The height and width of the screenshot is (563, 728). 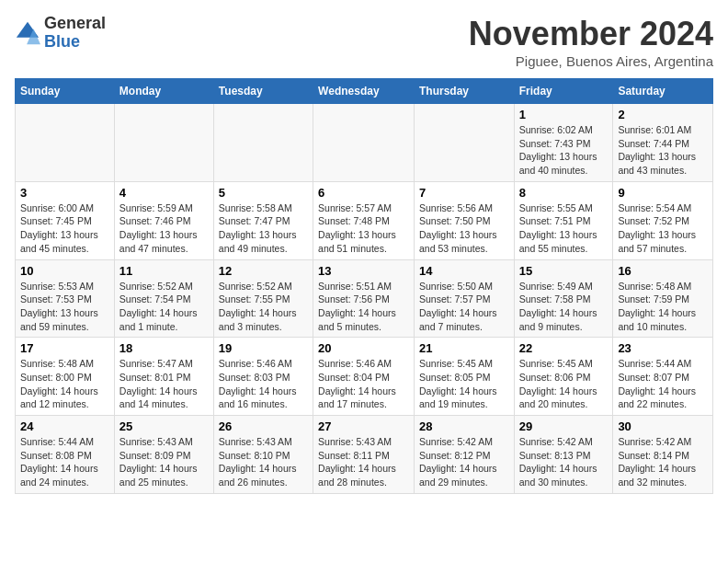 What do you see at coordinates (65, 298) in the screenshot?
I see `calendar-cell: 10Sunrise: 5:53 AM Sunset: 7:53 PM Dayli…` at bounding box center [65, 298].